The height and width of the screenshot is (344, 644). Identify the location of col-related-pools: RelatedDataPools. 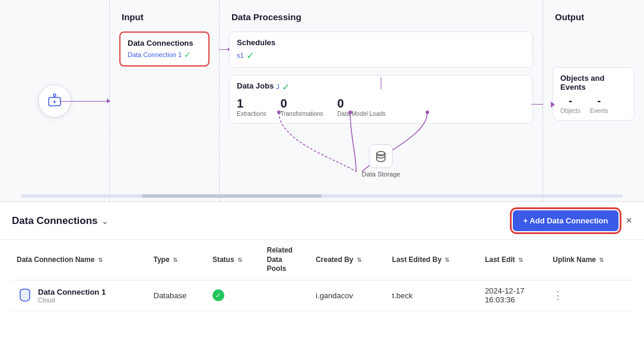
(287, 260).